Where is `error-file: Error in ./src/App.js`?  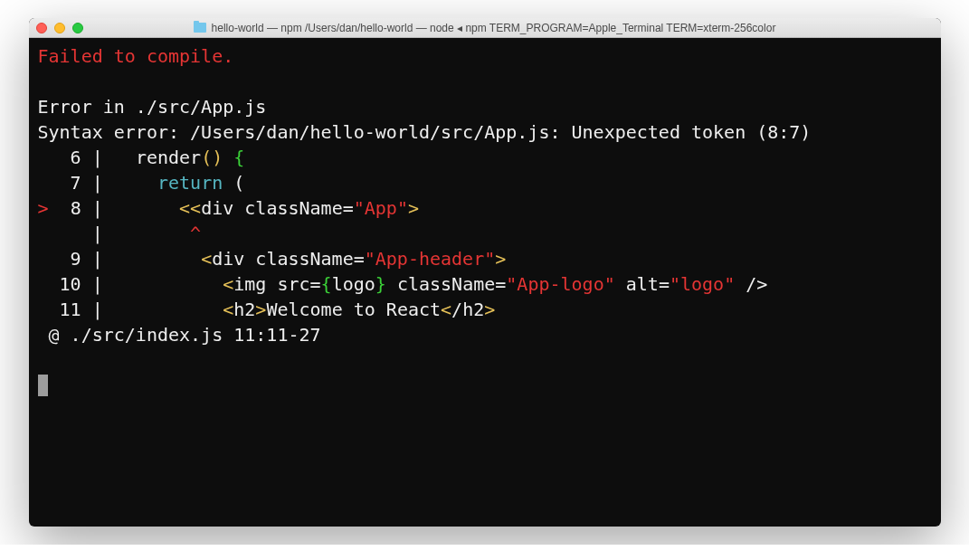 error-file: Error in ./src/App.js is located at coordinates (152, 107).